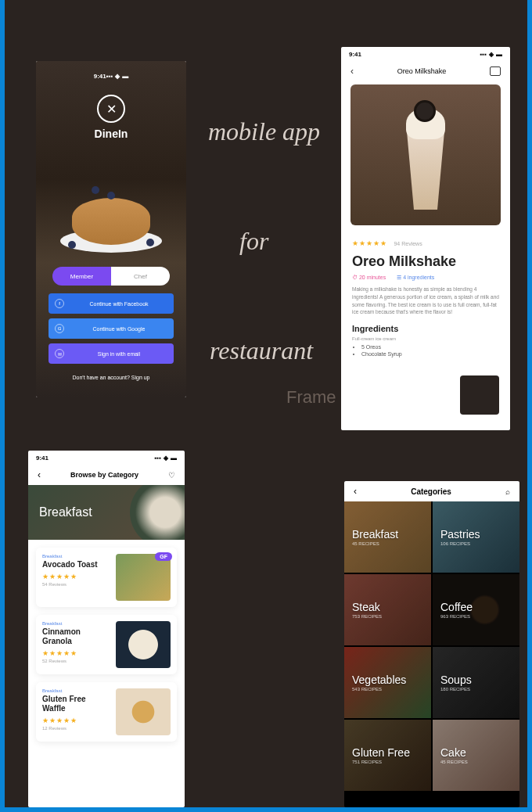 This screenshot has height=812, width=532. Describe the element at coordinates (388, 682) in the screenshot. I see `category-tile-vegetables: Vegetables 543 RECIPES` at that location.